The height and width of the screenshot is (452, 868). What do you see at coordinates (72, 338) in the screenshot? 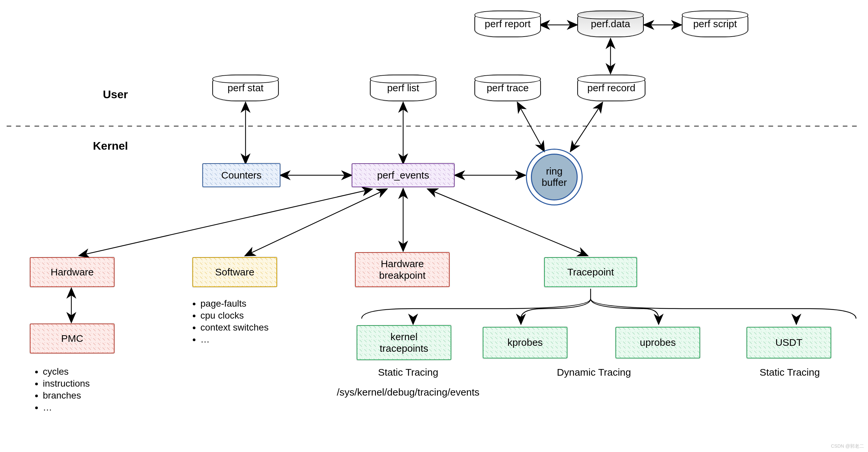
I see `box-pmc: PMC` at bounding box center [72, 338].